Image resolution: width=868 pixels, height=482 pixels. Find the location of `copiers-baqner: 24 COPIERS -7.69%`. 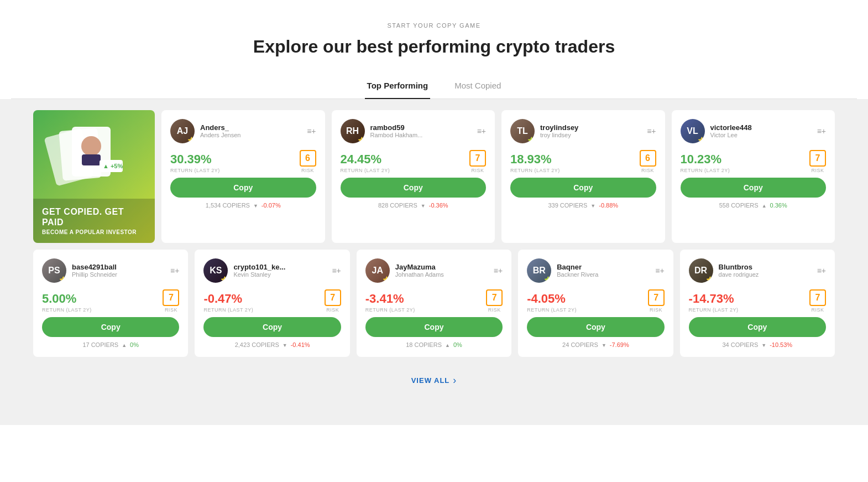

copiers-baqner: 24 COPIERS -7.69% is located at coordinates (595, 345).